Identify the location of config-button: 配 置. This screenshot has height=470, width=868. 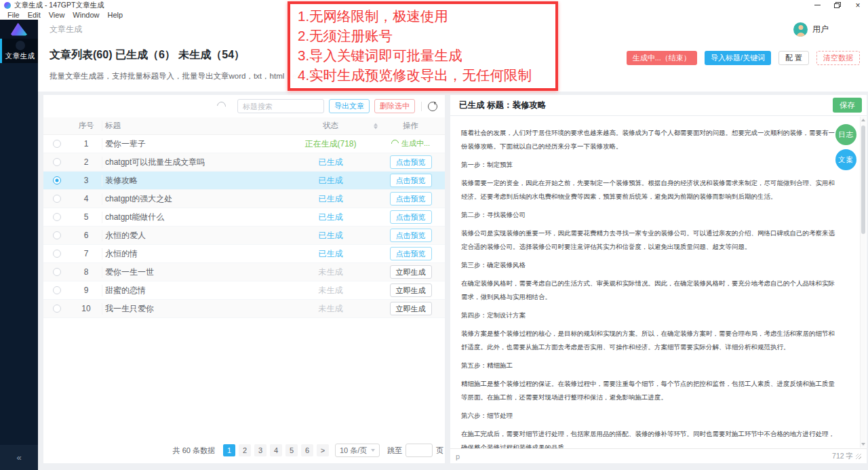
(793, 58).